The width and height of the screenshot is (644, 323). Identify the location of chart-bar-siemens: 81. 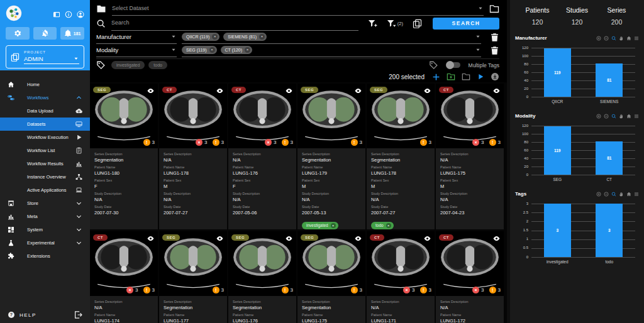
(609, 80).